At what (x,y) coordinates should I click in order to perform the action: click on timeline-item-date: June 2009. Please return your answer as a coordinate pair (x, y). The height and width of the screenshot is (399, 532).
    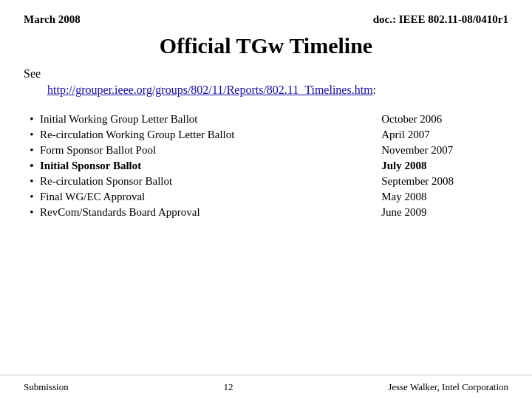
    Looking at the image, I should click on (445, 213).